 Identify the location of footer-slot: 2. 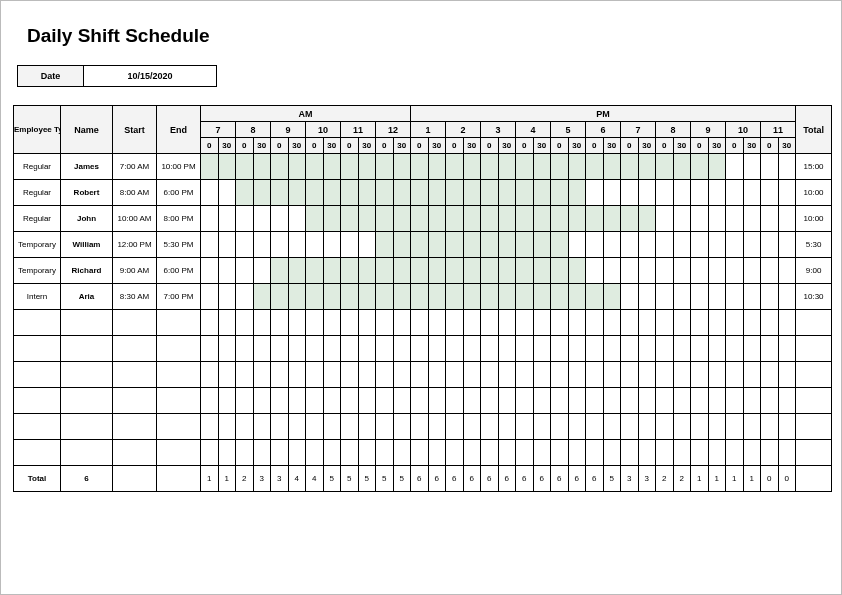
(682, 479).